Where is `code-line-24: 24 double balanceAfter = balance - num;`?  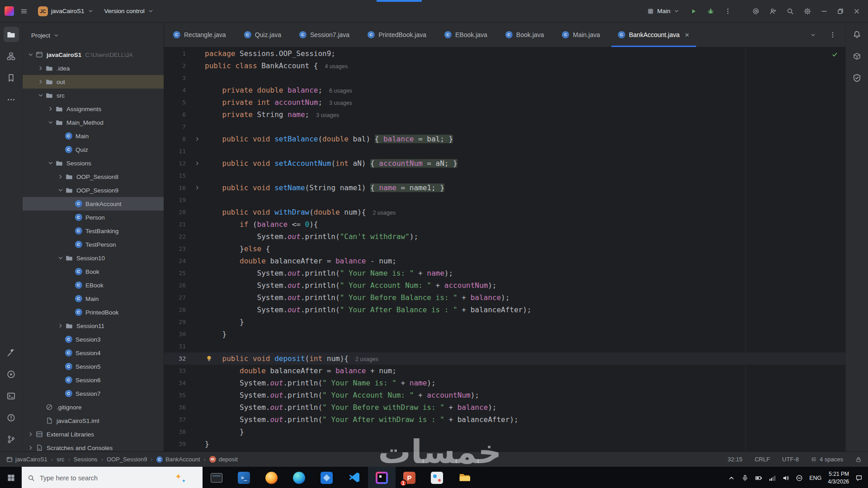
code-line-24: 24 double balanceAfter = balance - num; is located at coordinates (505, 261).